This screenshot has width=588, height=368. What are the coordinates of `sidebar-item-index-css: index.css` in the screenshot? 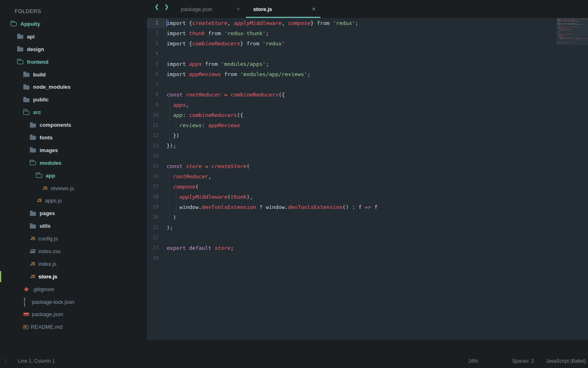 It's located at (74, 251).